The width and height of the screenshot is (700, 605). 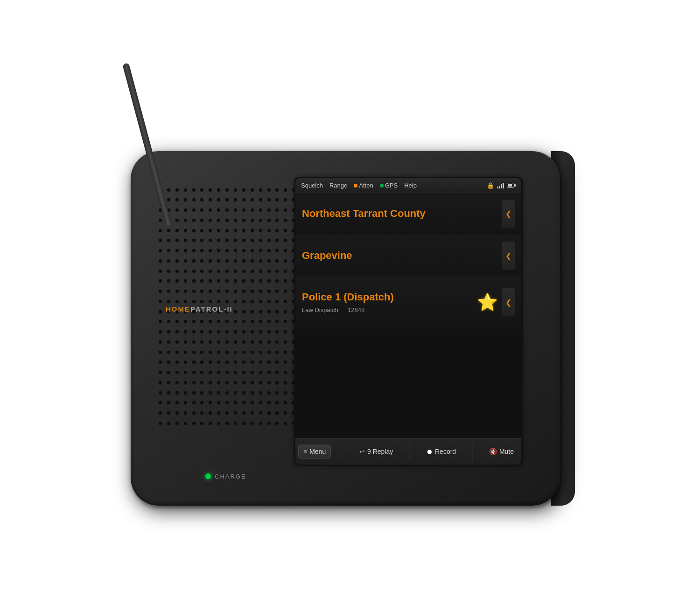 I want to click on atten-dot, so click(x=356, y=186).